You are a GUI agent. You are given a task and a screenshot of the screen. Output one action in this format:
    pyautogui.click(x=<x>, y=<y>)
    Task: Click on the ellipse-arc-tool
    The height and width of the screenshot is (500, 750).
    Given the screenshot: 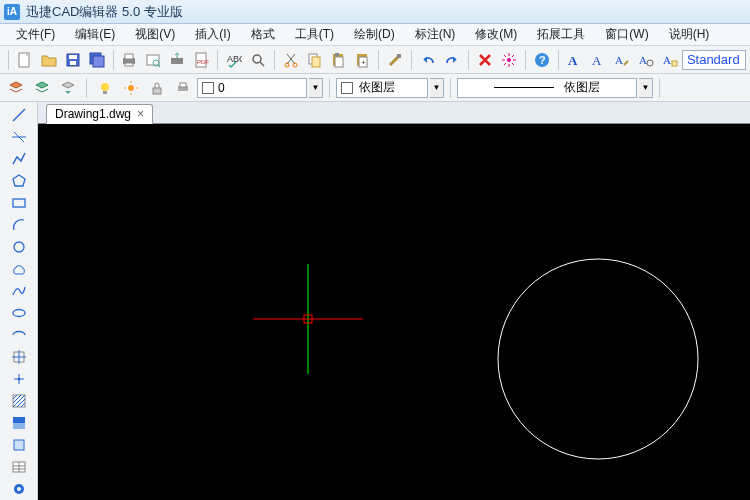 What is the action you would take?
    pyautogui.click(x=19, y=335)
    